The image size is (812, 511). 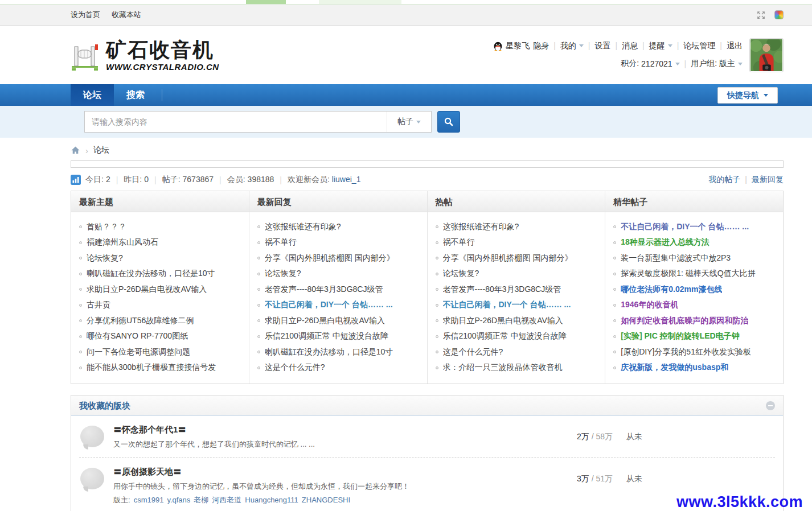 I want to click on moderator-link: y.qfans, so click(x=179, y=500).